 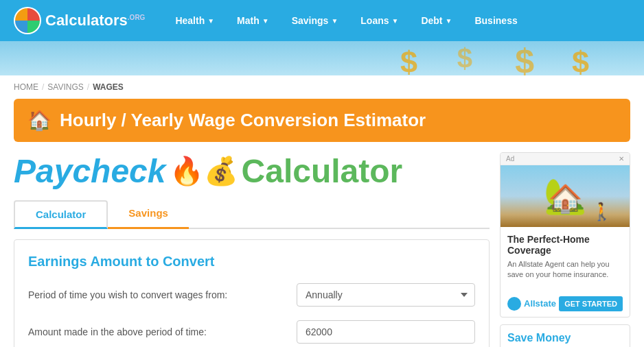 I want to click on ad-image: 🏡 🚶, so click(x=565, y=196).